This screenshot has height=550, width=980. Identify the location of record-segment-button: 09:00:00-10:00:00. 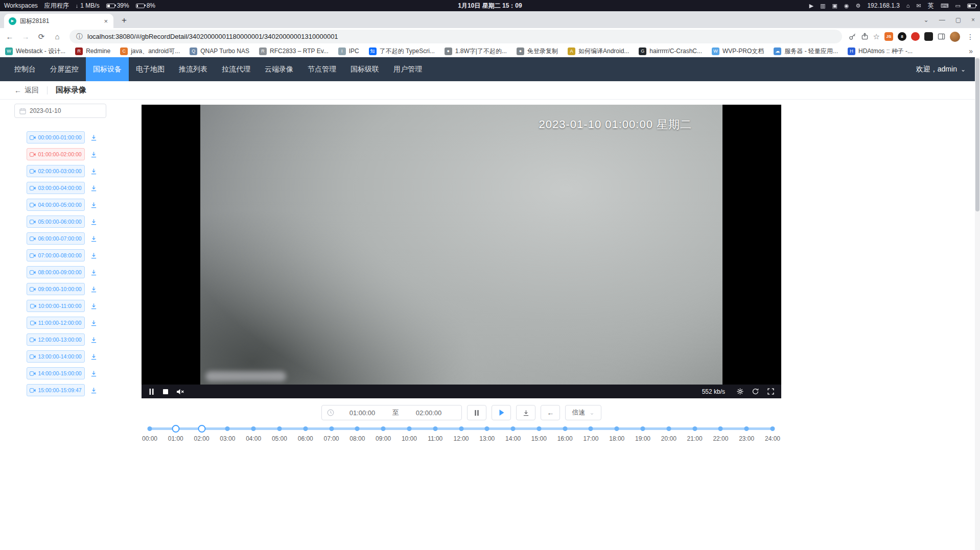
(56, 289).